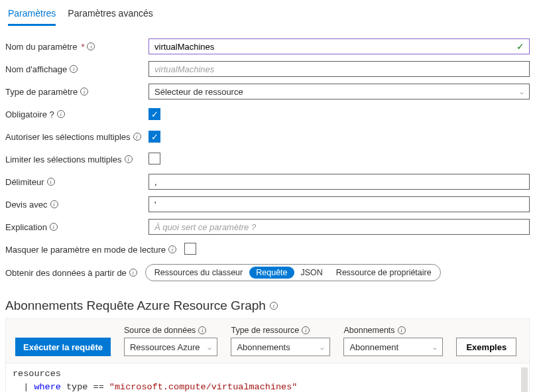 The height and width of the screenshot is (392, 535). Describe the element at coordinates (77, 204) in the screenshot. I see `label-quote-with: Devis avec` at that location.